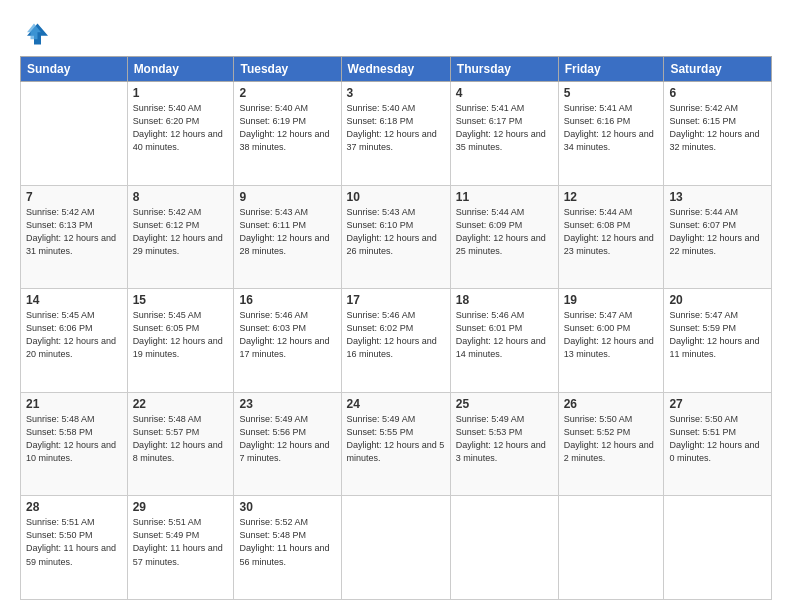 The width and height of the screenshot is (792, 612). Describe the element at coordinates (504, 341) in the screenshot. I see `calendar-cell: 18Sunrise: 5:46 AMSunset: 6:01 PMDayligh…` at that location.